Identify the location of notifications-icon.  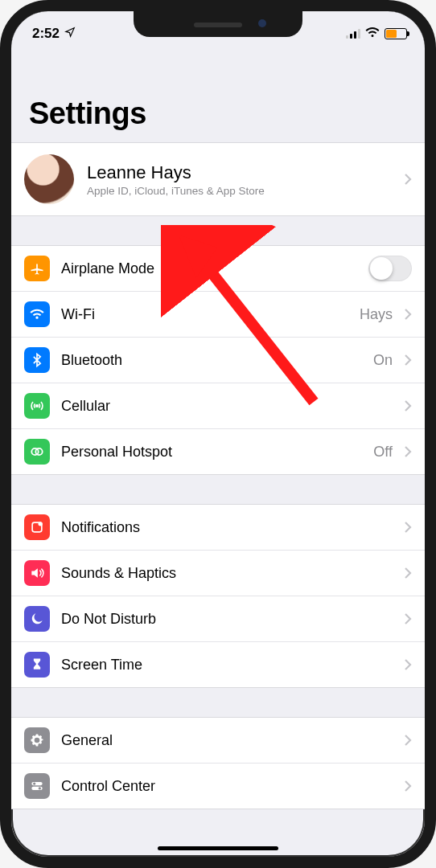
(37, 527).